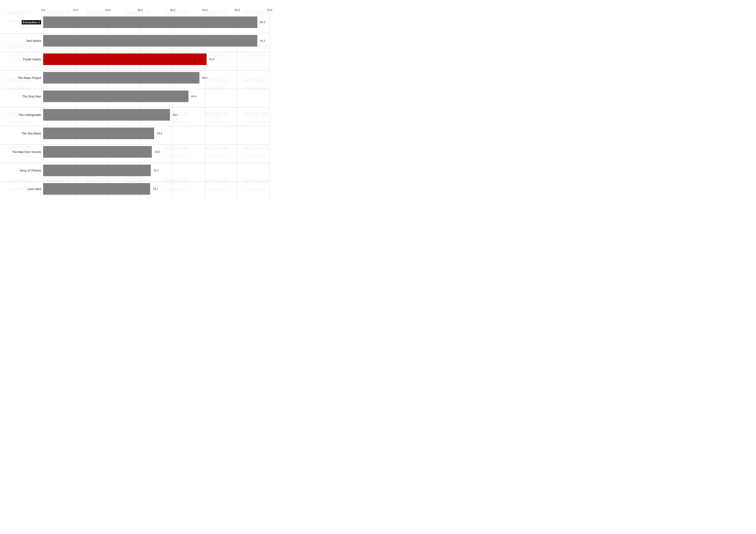 This screenshot has height=534, width=756. Describe the element at coordinates (108, 10) in the screenshot. I see `x-axis-tick: 20,0` at that location.